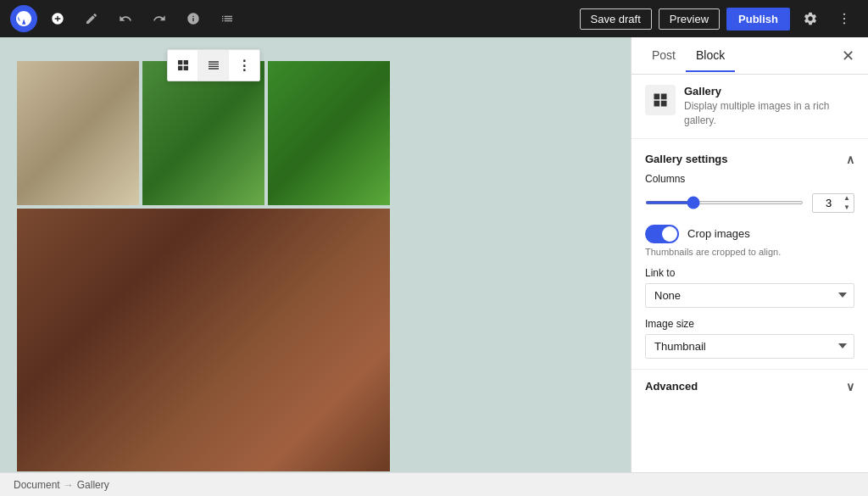 The height and width of the screenshot is (496, 868). I want to click on block-name: Gallery, so click(770, 92).